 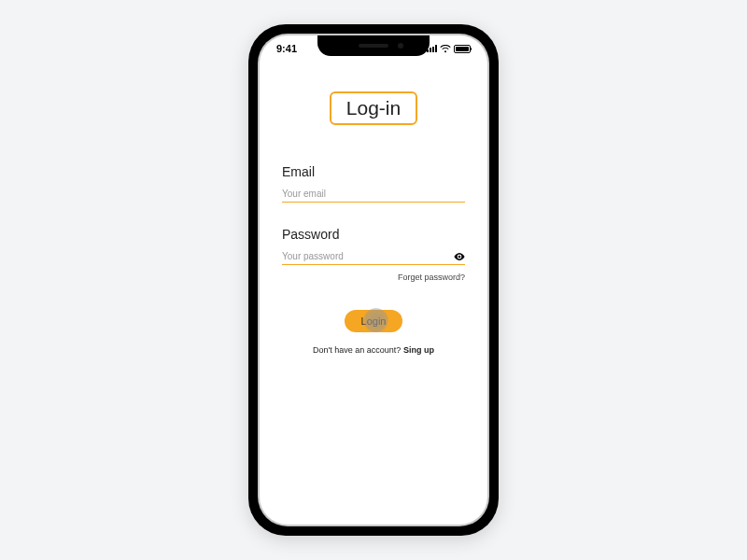 What do you see at coordinates (418, 350) in the screenshot?
I see `signup-link: Sing up` at bounding box center [418, 350].